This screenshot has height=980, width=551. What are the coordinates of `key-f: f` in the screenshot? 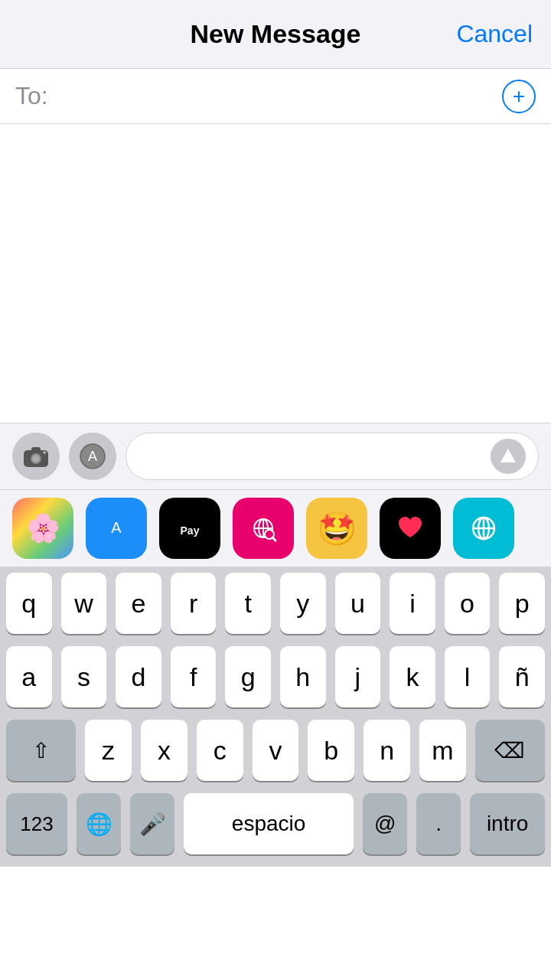 It's located at (194, 677).